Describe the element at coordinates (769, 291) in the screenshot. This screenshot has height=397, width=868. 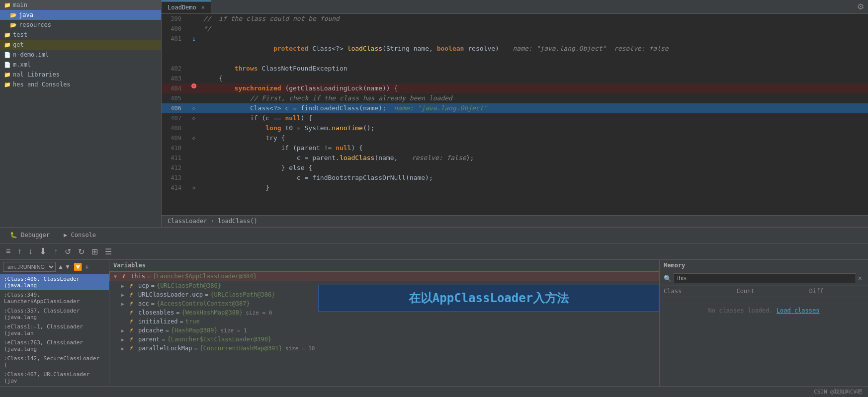
I see `col-count: Count` at that location.